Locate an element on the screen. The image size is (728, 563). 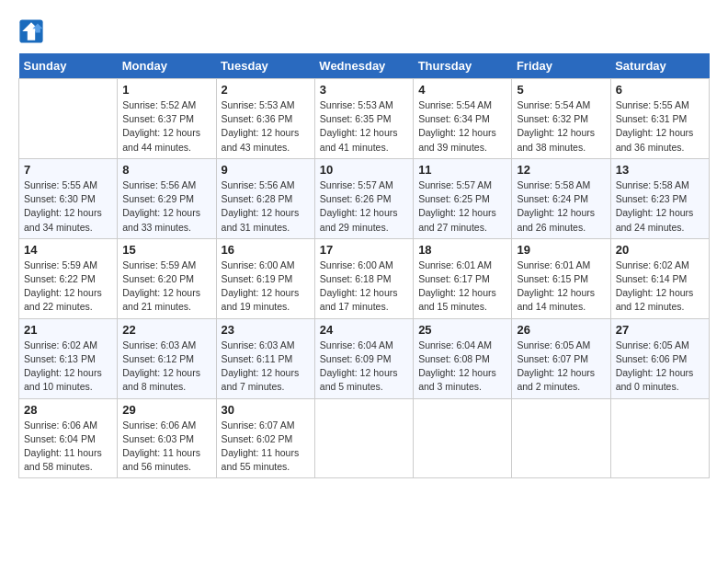
day-info: Sunrise: 5:52 AMSunset: 6:37 PMDaylight:… is located at coordinates (166, 127).